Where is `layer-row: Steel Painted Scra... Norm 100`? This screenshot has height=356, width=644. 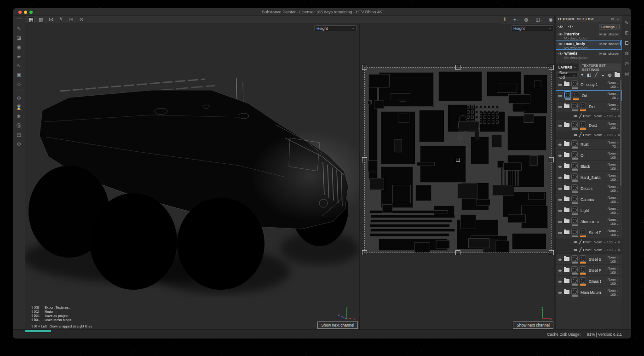 layer-row: Steel Painted Scra... Norm 100 is located at coordinates (589, 270).